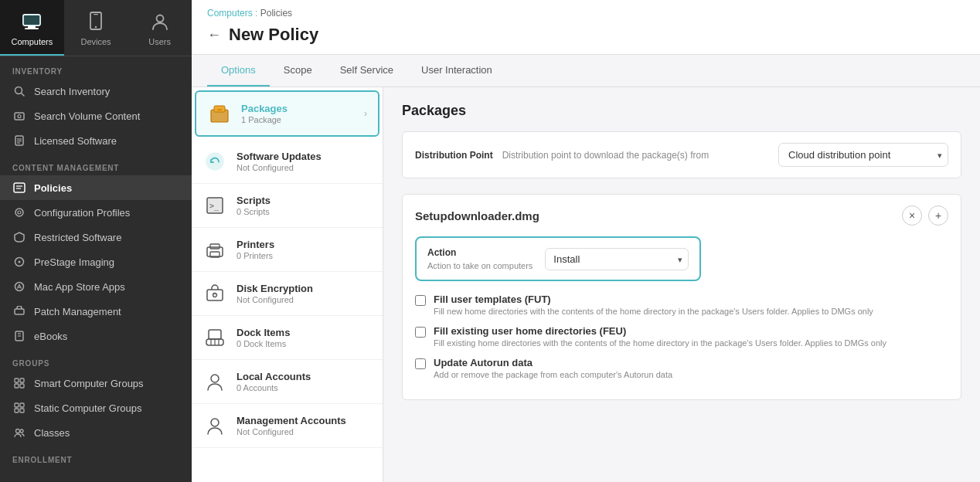  What do you see at coordinates (305, 249) in the screenshot?
I see `printers-text: Printers 0 Printers` at bounding box center [305, 249].